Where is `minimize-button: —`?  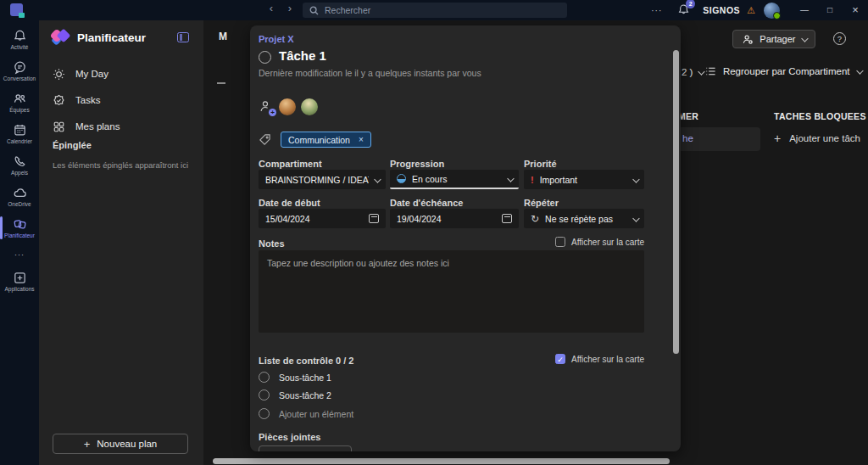
minimize-button: — is located at coordinates (804, 10).